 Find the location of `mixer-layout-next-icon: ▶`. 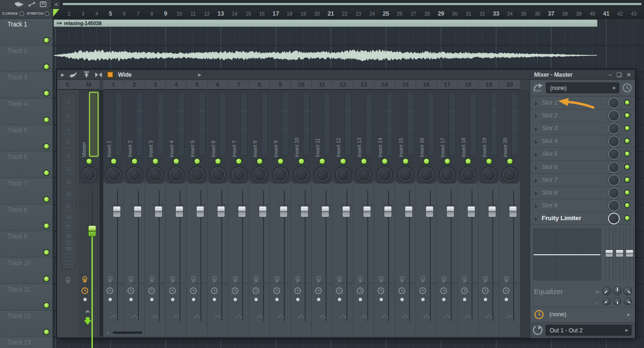

mixer-layout-next-icon: ▶ is located at coordinates (200, 75).